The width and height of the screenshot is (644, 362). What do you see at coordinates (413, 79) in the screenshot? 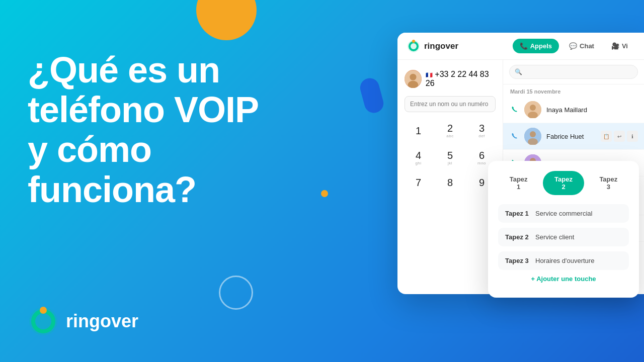
I see `caller-avatar` at bounding box center [413, 79].